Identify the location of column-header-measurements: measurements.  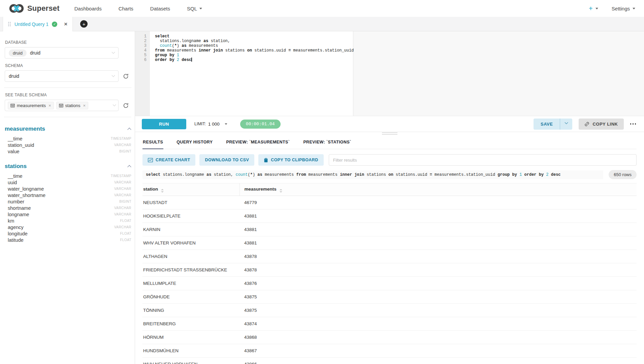
(438, 190).